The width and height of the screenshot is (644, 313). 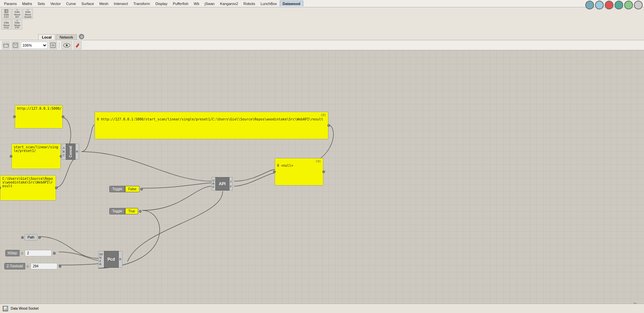 What do you see at coordinates (27, 4) in the screenshot?
I see `menu-maths: Maths` at bounding box center [27, 4].